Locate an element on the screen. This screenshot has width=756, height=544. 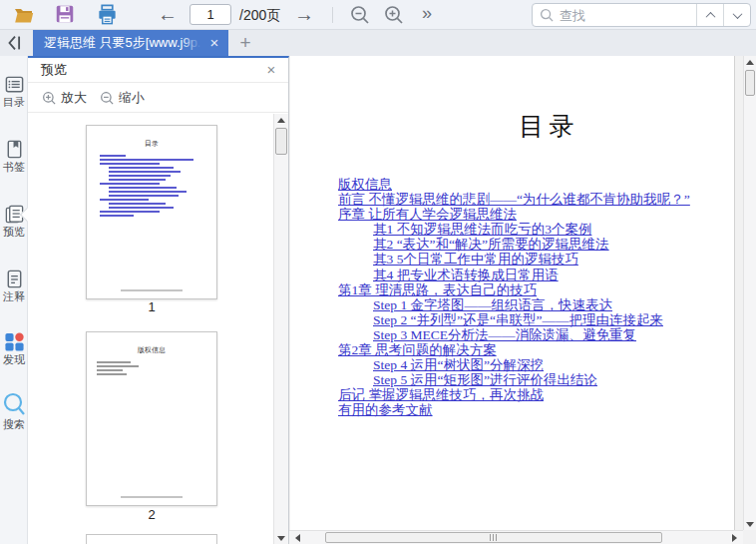
triangle-up-icon is located at coordinates (750, 62).